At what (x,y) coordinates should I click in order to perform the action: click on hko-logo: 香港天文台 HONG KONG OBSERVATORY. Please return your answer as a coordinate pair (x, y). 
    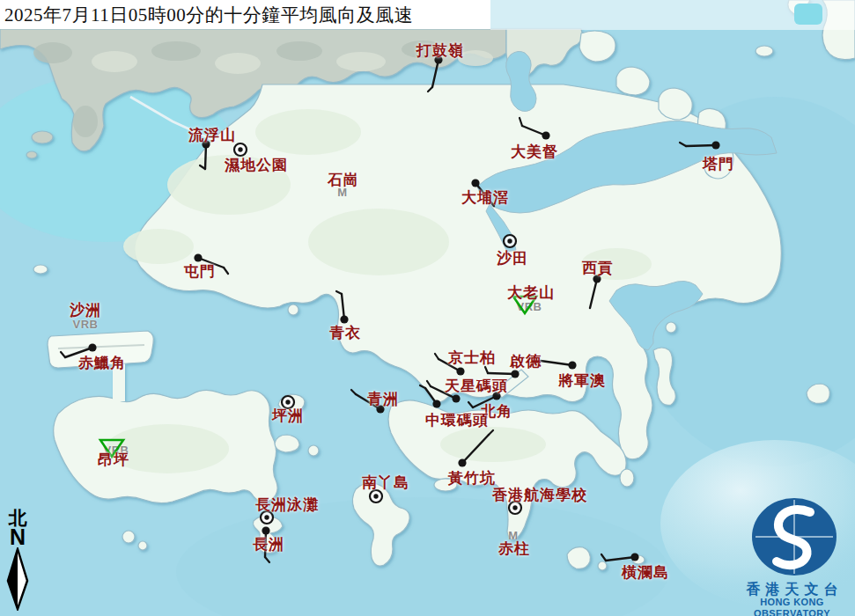
    Looking at the image, I should click on (792, 554).